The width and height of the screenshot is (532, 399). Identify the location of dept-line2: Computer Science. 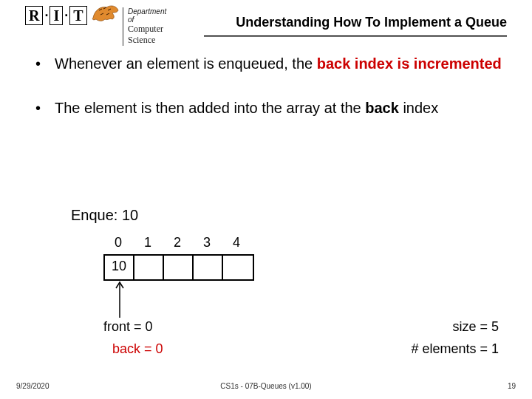
(147, 35).